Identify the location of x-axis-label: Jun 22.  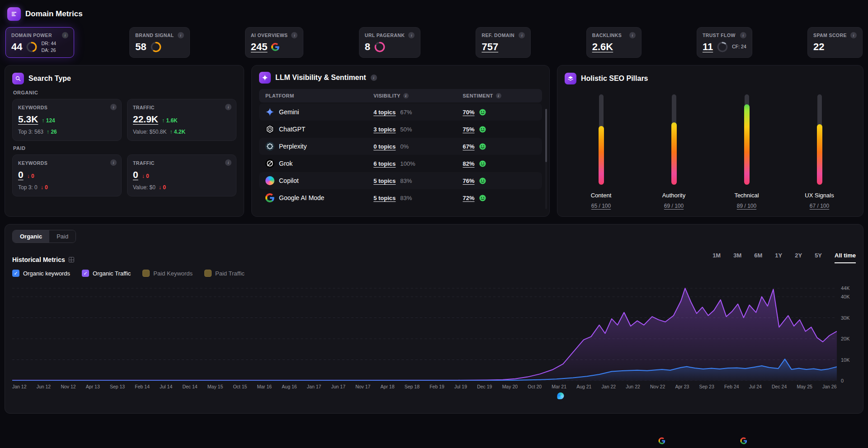
(633, 387).